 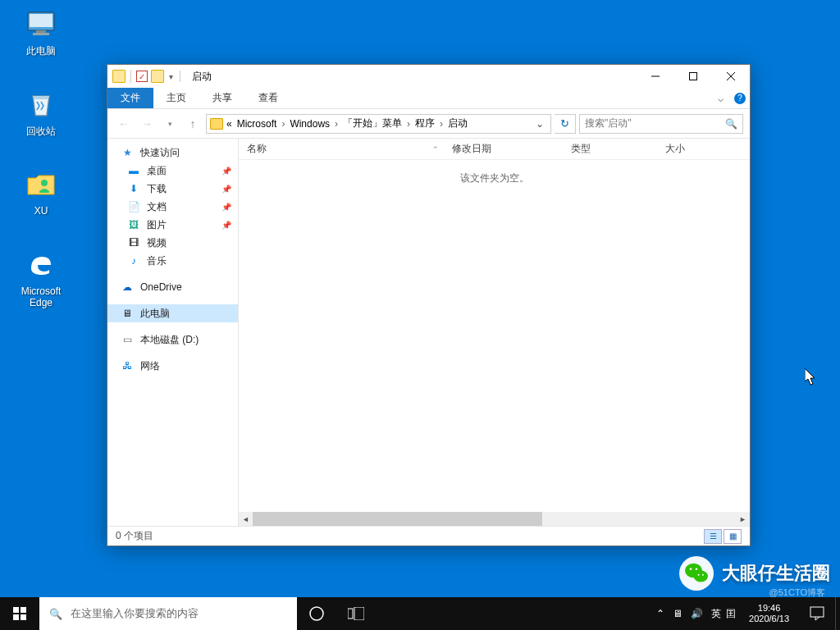 I want to click on cortana-button, so click(x=317, y=614).